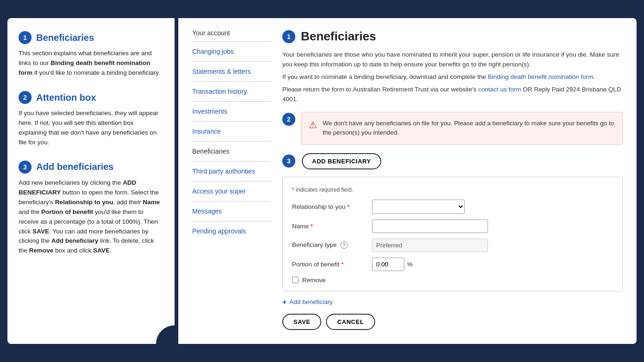 The height and width of the screenshot is (362, 644). What do you see at coordinates (452, 60) in the screenshot?
I see `info-text-1: Your beneficiaries are those who you hav…` at bounding box center [452, 60].